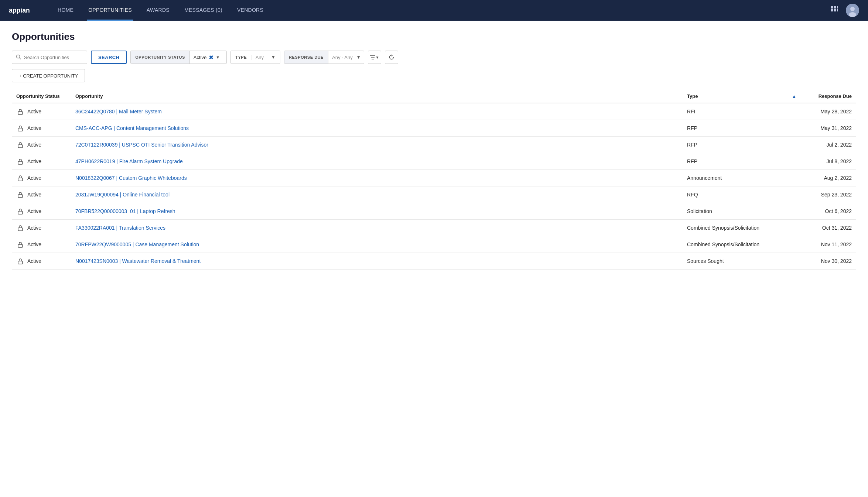 This screenshot has height=497, width=868. What do you see at coordinates (734, 112) in the screenshot?
I see `type-cell: RFI` at bounding box center [734, 112].